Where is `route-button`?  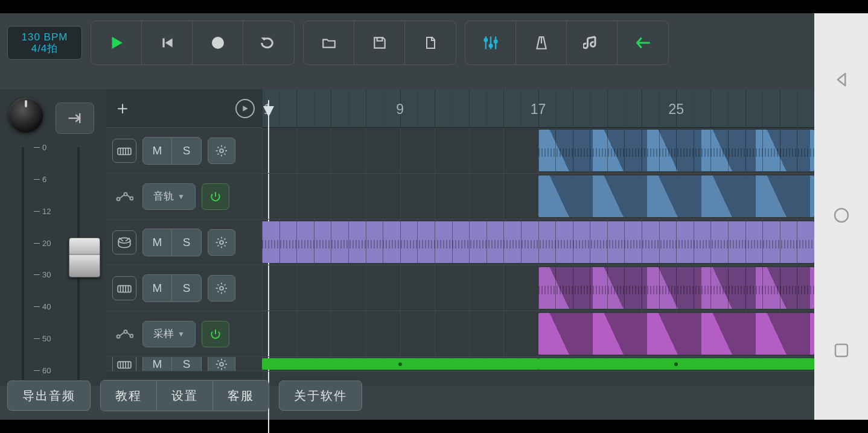 route-button is located at coordinates (75, 118).